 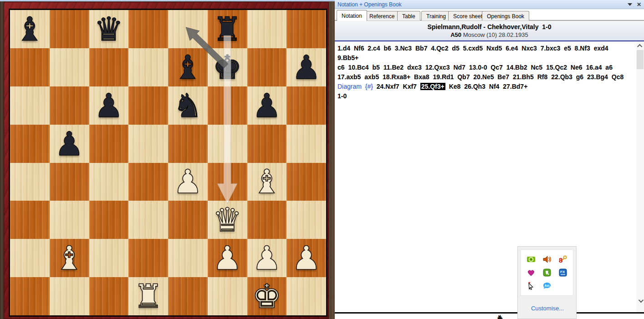 I want to click on piece-white-king: ♚, so click(x=267, y=296).